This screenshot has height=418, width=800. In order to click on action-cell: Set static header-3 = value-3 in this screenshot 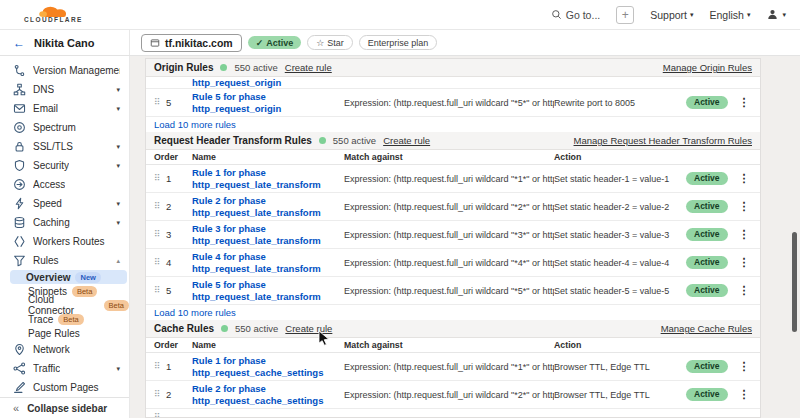, I will do `click(620, 235)`.